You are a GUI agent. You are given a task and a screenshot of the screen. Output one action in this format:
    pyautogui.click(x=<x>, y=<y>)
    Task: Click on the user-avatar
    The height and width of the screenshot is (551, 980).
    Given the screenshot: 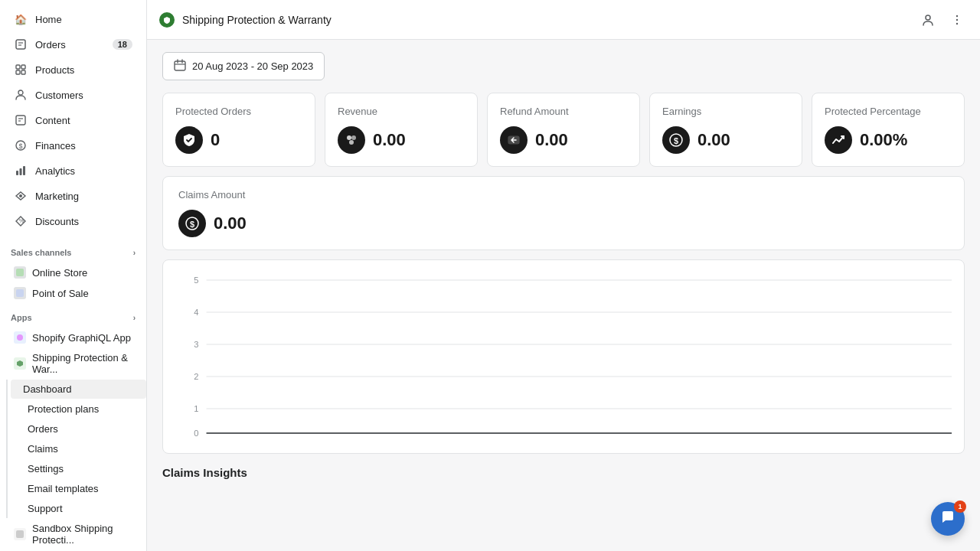 What is the action you would take?
    pyautogui.click(x=928, y=20)
    